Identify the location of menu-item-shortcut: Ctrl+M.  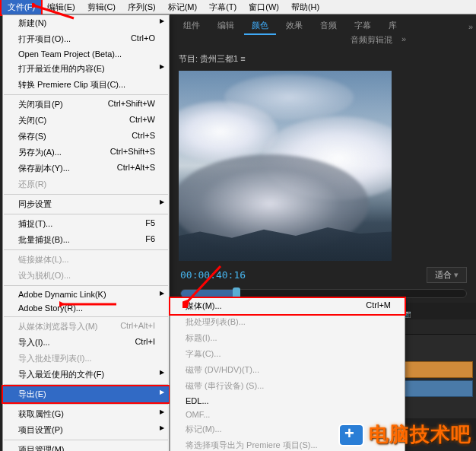
(379, 306).